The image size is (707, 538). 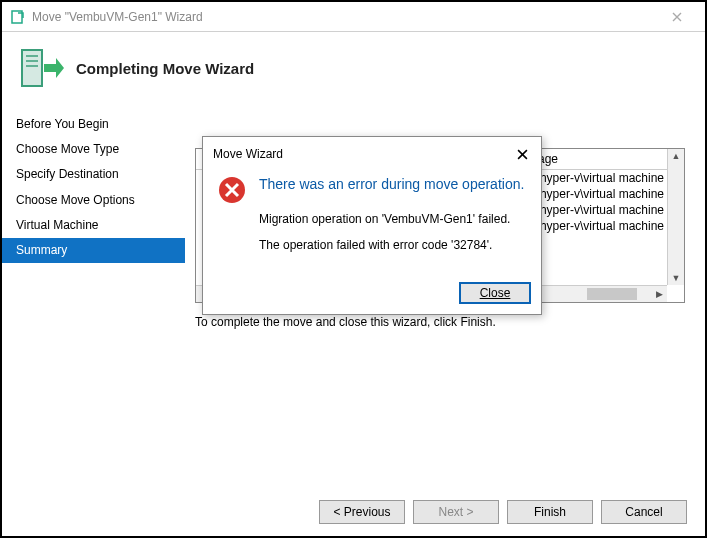 I want to click on dialog-titlebar: Move Wizard, so click(x=372, y=153).